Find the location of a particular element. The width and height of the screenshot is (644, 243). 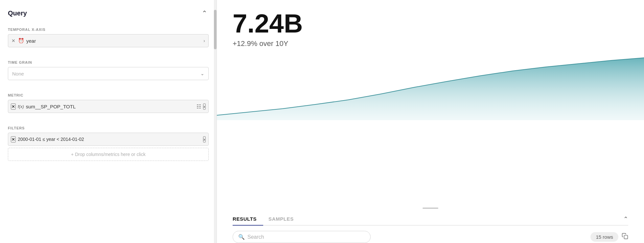

fx-icon: f(x) is located at coordinates (21, 106).